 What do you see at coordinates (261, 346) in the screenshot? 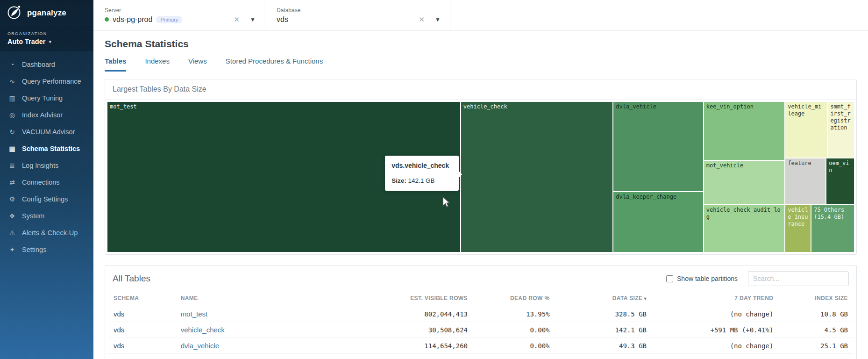
I see `name-cell: dvla_vehicle` at bounding box center [261, 346].